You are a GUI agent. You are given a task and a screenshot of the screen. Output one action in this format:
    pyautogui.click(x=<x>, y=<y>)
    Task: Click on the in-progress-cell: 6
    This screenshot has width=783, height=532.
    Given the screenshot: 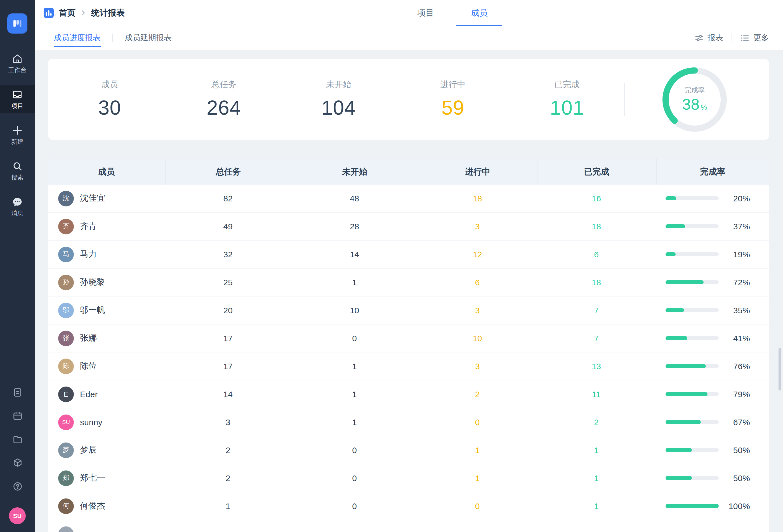 What is the action you would take?
    pyautogui.click(x=477, y=282)
    